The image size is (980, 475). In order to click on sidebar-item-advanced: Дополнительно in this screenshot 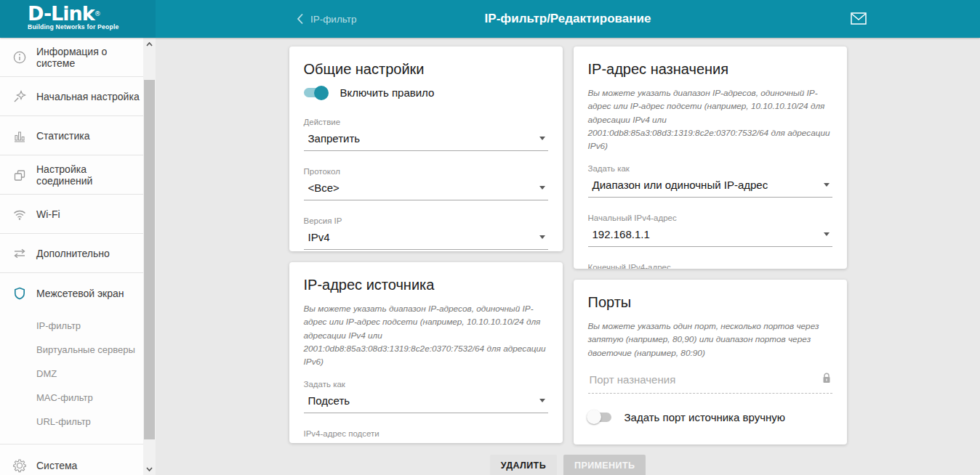, I will do `click(71, 253)`.